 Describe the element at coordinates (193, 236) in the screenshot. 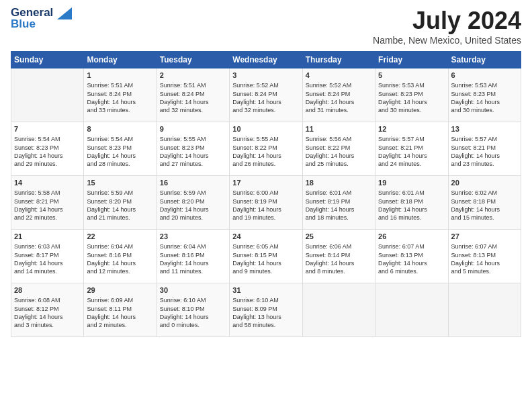

I see `day-number: 23` at that location.